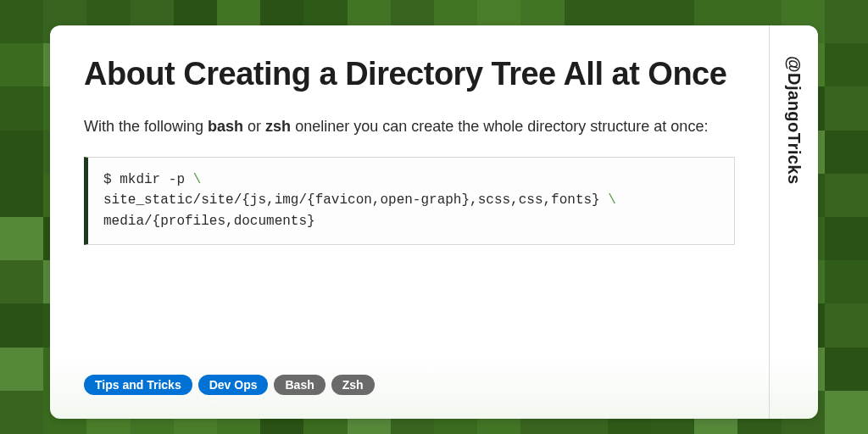  Describe the element at coordinates (409, 385) in the screenshot. I see `tag-list: Tips and TricksDev OpsBashZsh` at that location.